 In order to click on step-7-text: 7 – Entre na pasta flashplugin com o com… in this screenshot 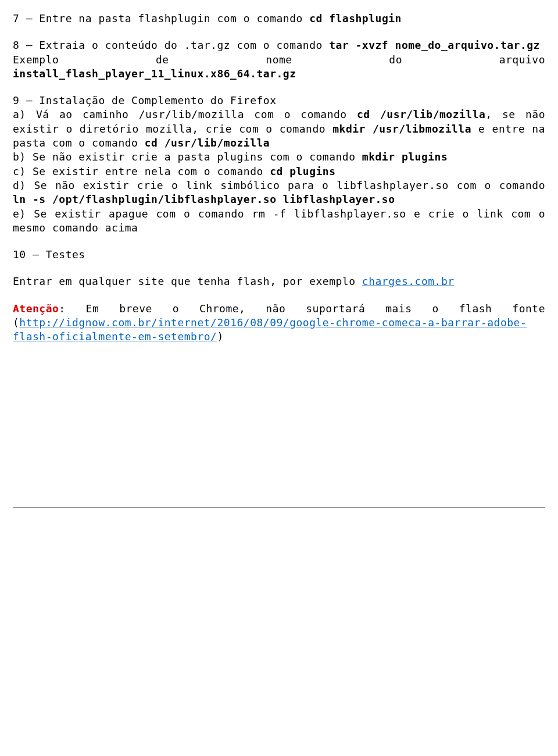, I will do `click(161, 19)`.